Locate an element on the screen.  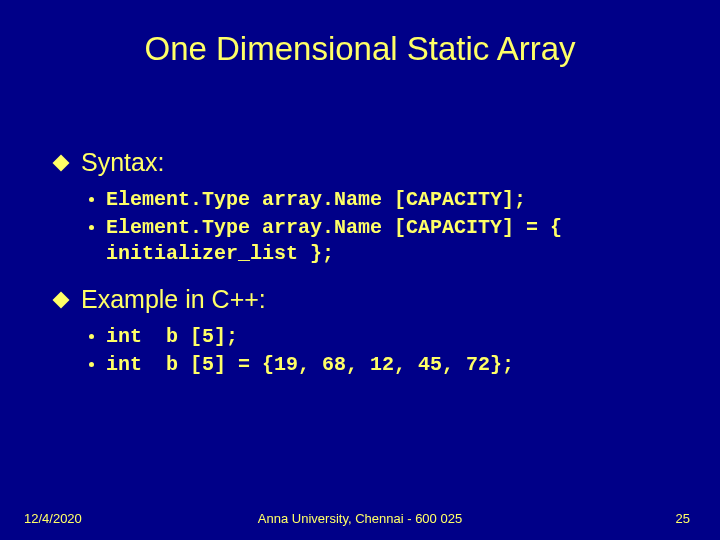
code-text: int b [5]; is located at coordinates (386, 337).